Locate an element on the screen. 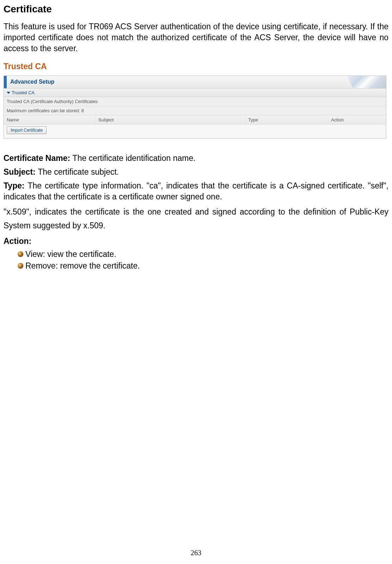 The width and height of the screenshot is (392, 564). page-number: 263 is located at coordinates (196, 553).